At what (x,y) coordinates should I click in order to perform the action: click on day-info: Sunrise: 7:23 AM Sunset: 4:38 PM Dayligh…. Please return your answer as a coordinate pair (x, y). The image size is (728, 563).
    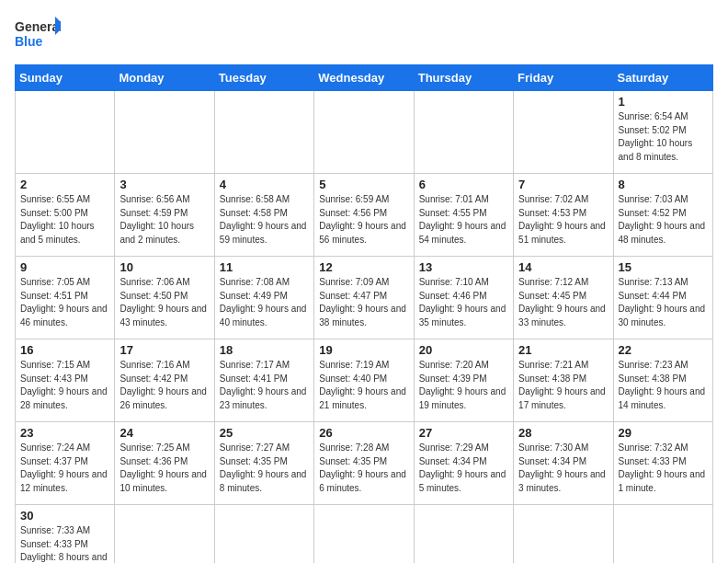
    Looking at the image, I should click on (664, 385).